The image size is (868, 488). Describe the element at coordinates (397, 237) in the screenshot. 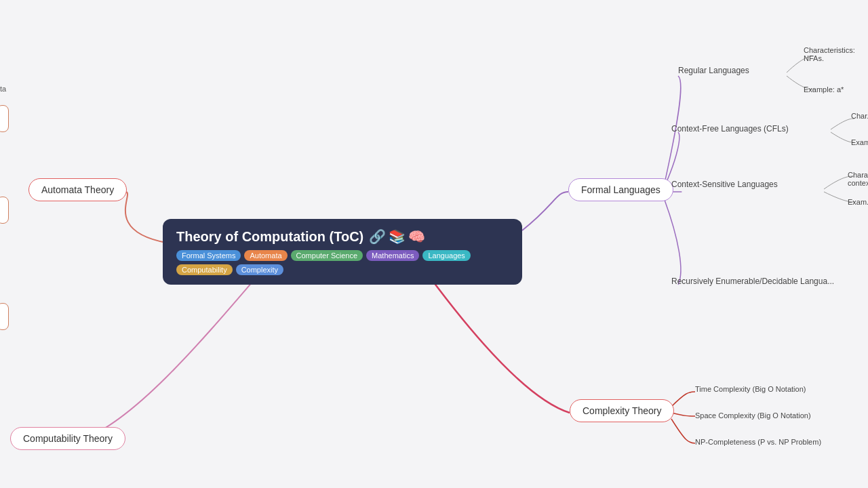

I see `book-icon: 📚` at that location.